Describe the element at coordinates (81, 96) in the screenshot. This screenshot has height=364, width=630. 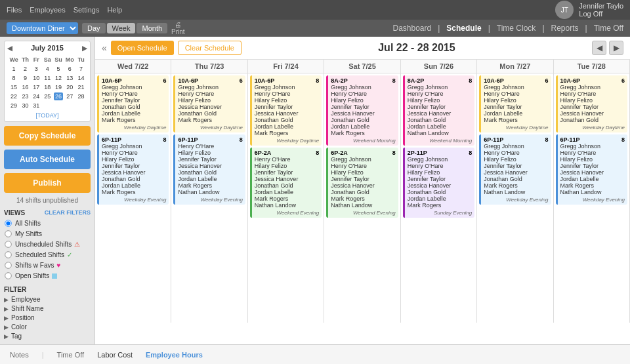
I see `cal-day: 28` at that location.